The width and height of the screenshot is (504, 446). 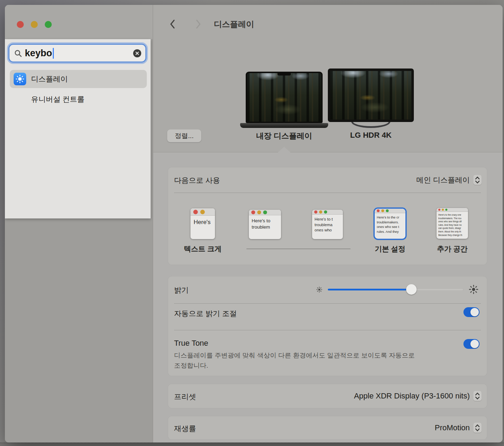 What do you see at coordinates (184, 136) in the screenshot?
I see `arrange-button: 정렬...` at bounding box center [184, 136].